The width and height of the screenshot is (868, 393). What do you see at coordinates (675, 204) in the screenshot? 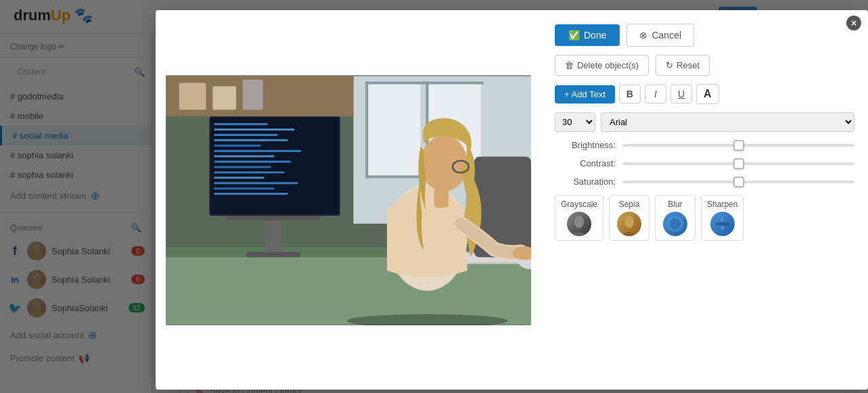
I see `blur-filter-label: Blur` at bounding box center [675, 204].